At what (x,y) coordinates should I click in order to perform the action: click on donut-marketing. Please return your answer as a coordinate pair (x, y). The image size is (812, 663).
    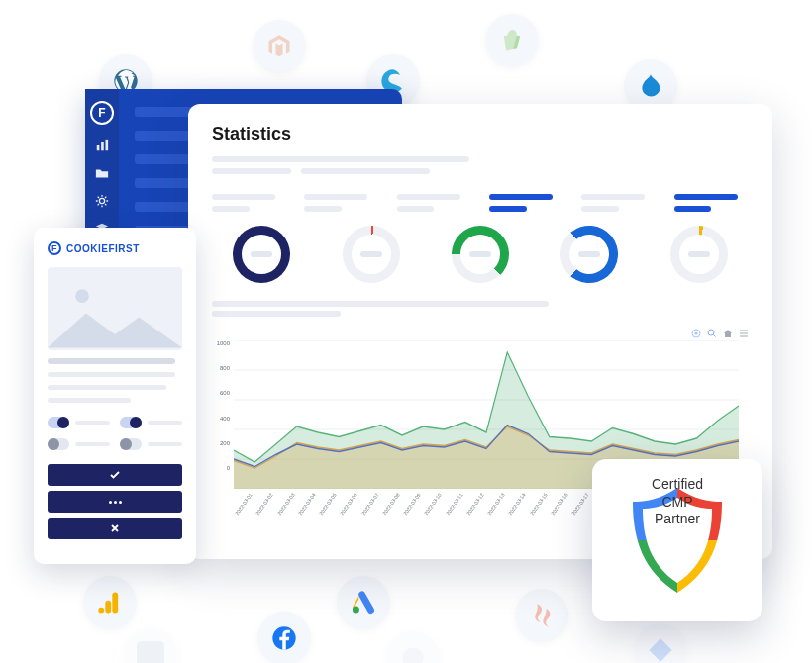
    Looking at the image, I should click on (589, 254).